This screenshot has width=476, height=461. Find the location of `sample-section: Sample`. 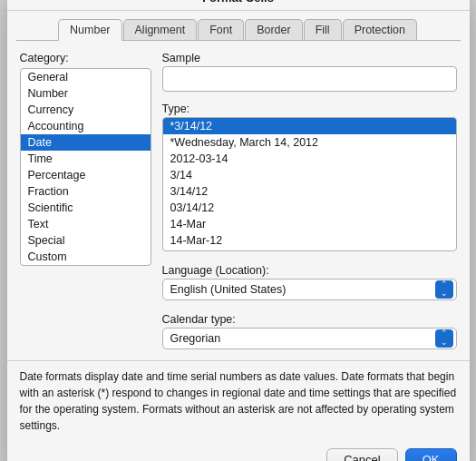

sample-section: Sample is located at coordinates (310, 72).